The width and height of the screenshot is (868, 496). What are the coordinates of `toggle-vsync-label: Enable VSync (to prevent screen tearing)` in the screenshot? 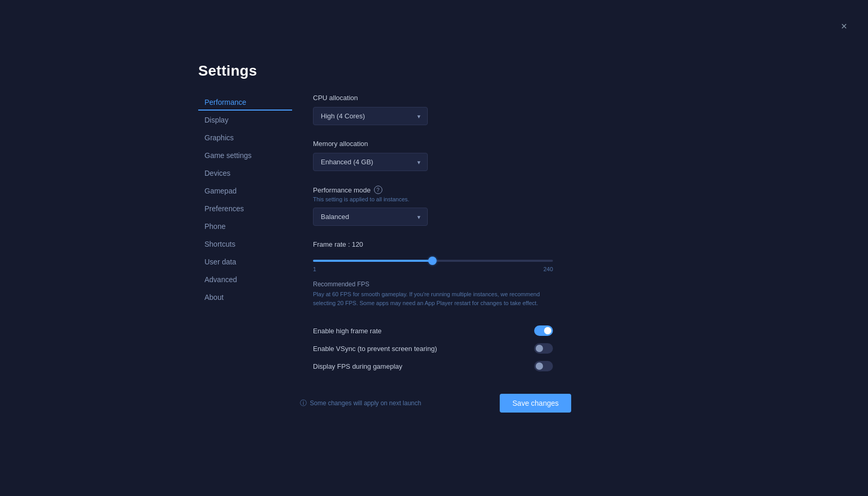 It's located at (375, 348).